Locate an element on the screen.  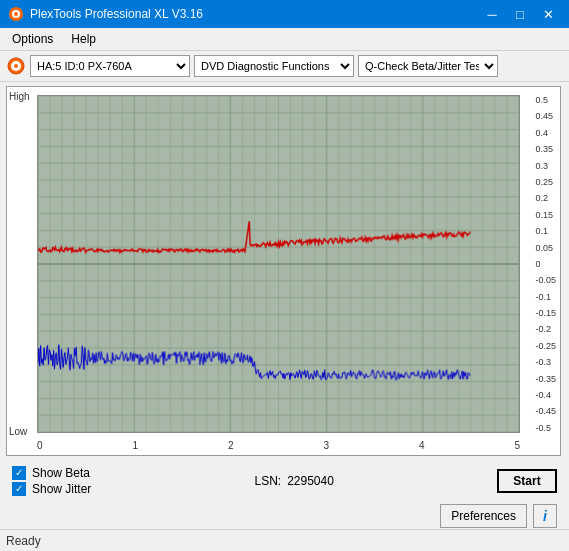
y-label-13: -0.15 is located at coordinates (546, 313).